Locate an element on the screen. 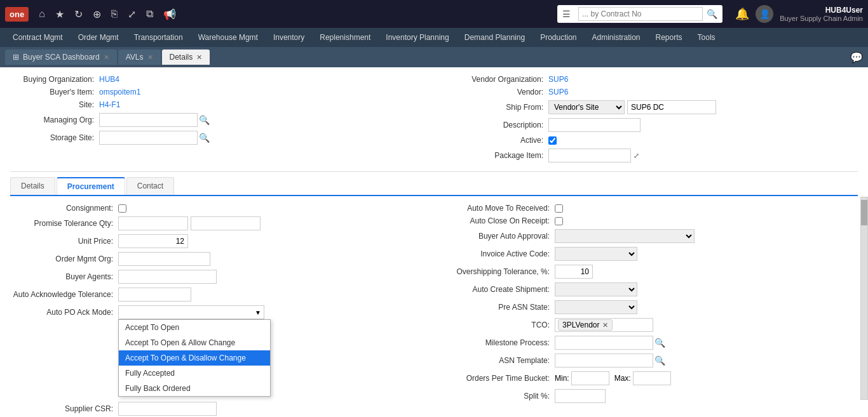 Image resolution: width=868 pixels, height=417 pixels. nav-warehouse-mgmt: Warehouse Mgmt is located at coordinates (228, 37).